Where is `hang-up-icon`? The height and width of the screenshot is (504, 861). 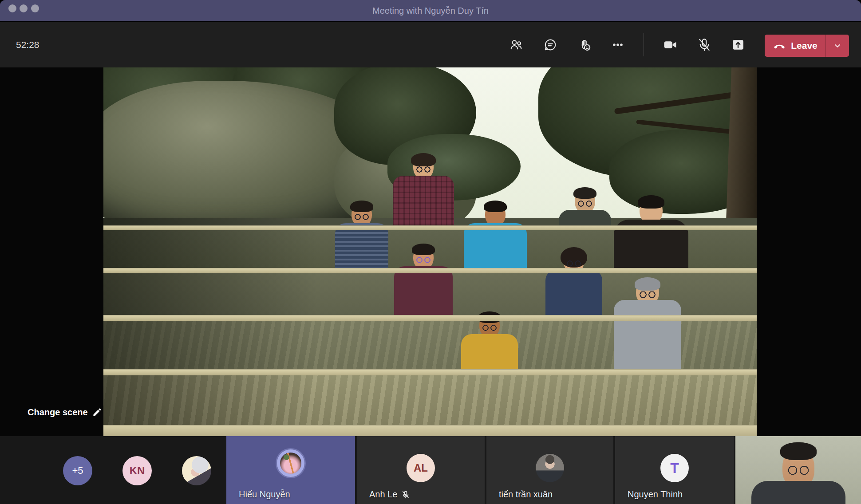 hang-up-icon is located at coordinates (779, 46).